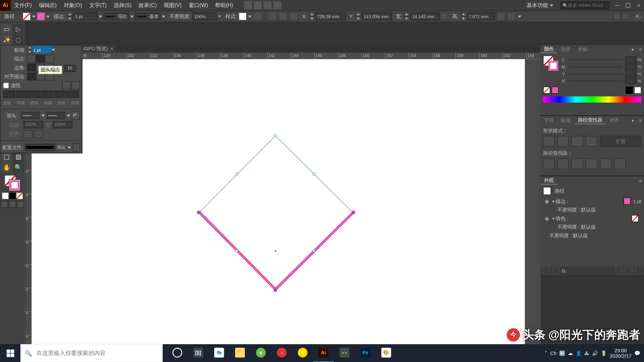  Describe the element at coordinates (638, 90) in the screenshot. I see `white-button` at that location.